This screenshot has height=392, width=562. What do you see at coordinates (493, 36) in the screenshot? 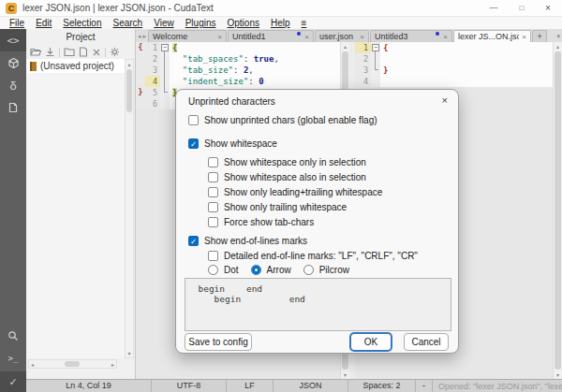
I see `tab-lexerjsonjson: lexer JS...ON.json×` at bounding box center [493, 36].